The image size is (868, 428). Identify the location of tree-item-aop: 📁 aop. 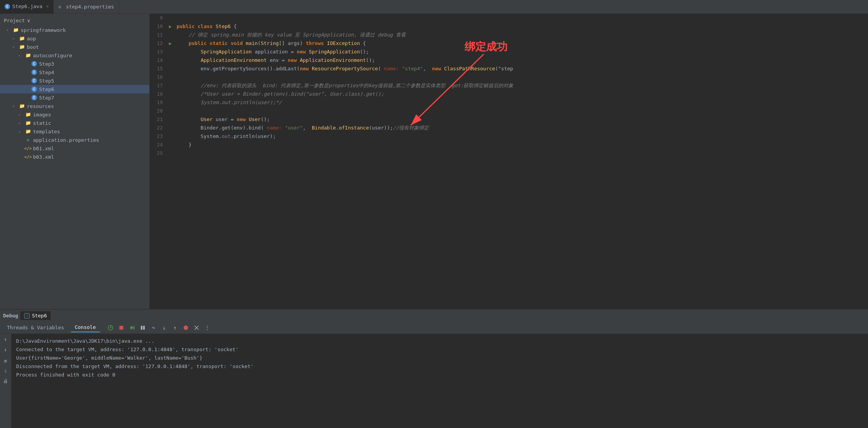
(74, 38).